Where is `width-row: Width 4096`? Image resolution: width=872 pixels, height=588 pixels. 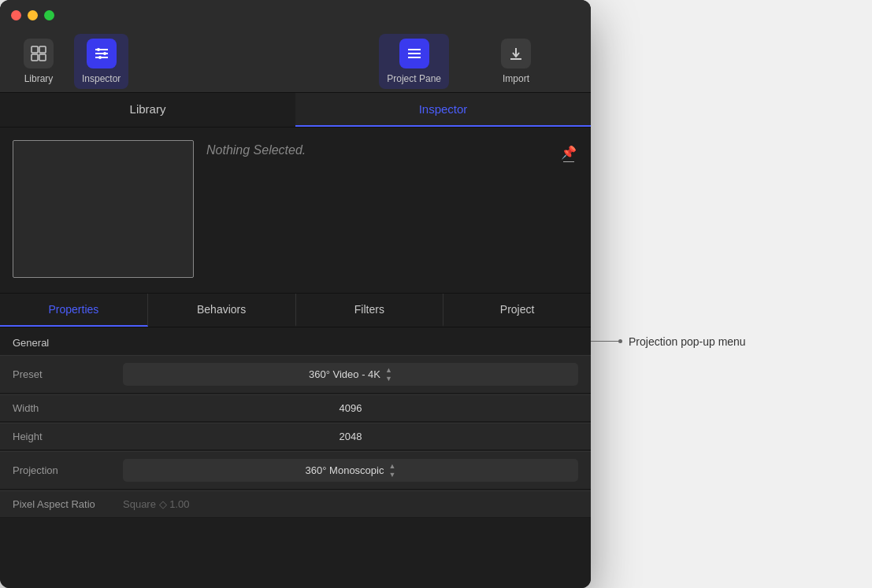 width-row: Width 4096 is located at coordinates (295, 408).